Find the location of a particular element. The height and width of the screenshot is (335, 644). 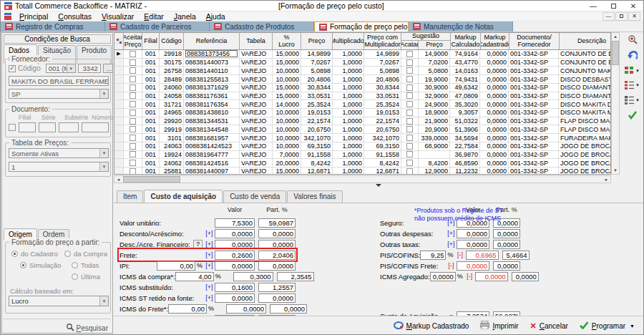

col-markup-cadastrado: Markup Cadastrado is located at coordinates (495, 42).